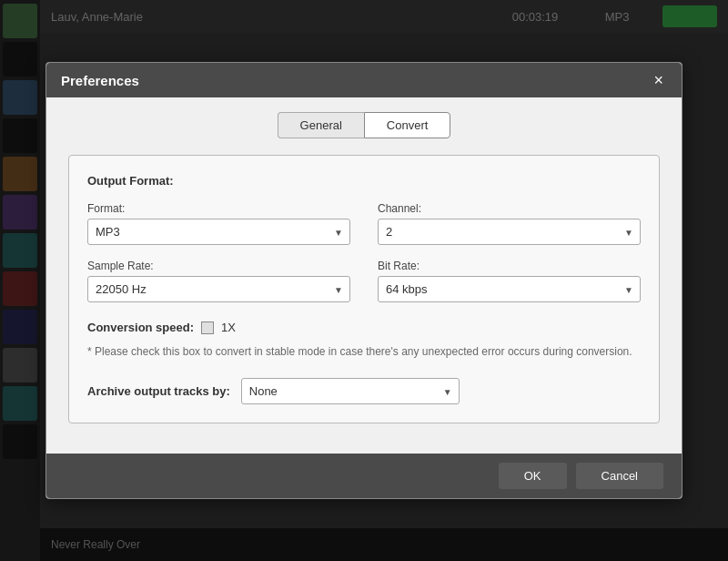 The width and height of the screenshot is (728, 561). Describe the element at coordinates (510, 231) in the screenshot. I see `channel-select-wrapper: 1 2 ▼` at that location.